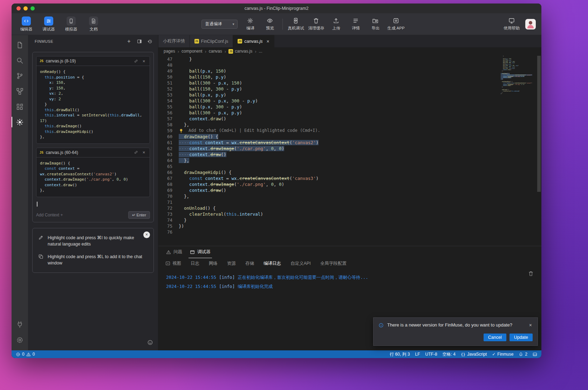  I want to click on panel-subtab-5: 编译日志, so click(272, 264).